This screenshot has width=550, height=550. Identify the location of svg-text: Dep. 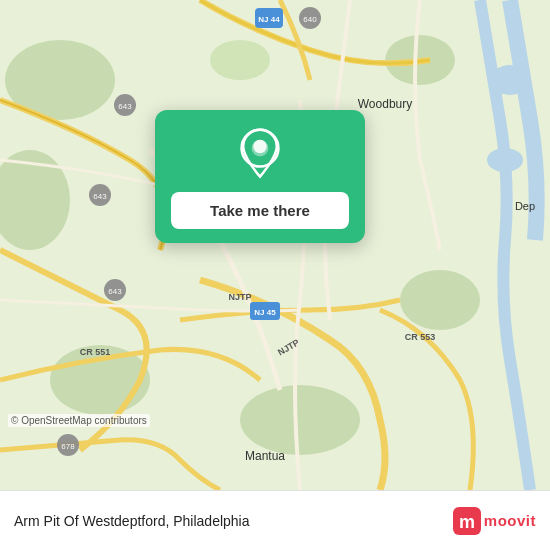
(525, 206).